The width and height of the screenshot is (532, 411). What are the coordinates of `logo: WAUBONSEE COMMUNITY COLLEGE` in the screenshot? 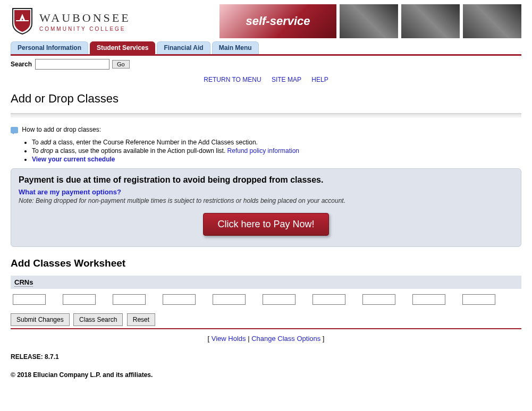 It's located at (71, 21).